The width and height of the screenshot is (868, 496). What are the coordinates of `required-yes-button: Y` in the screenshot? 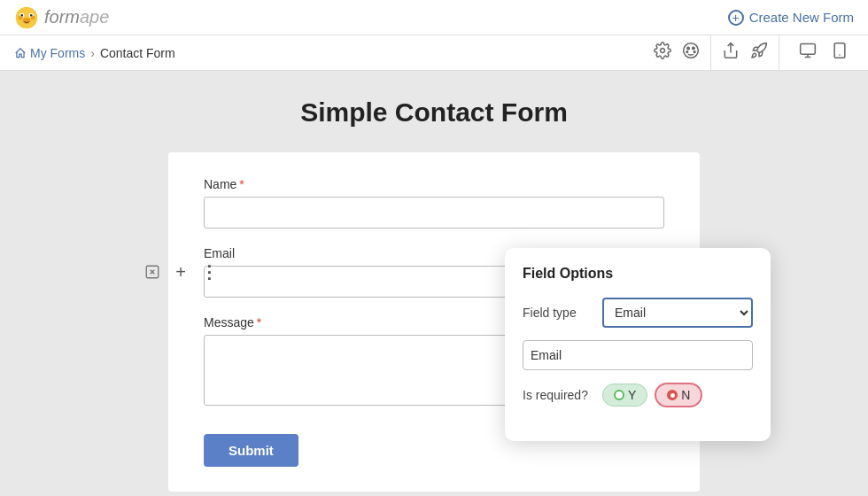 It's located at (625, 395).